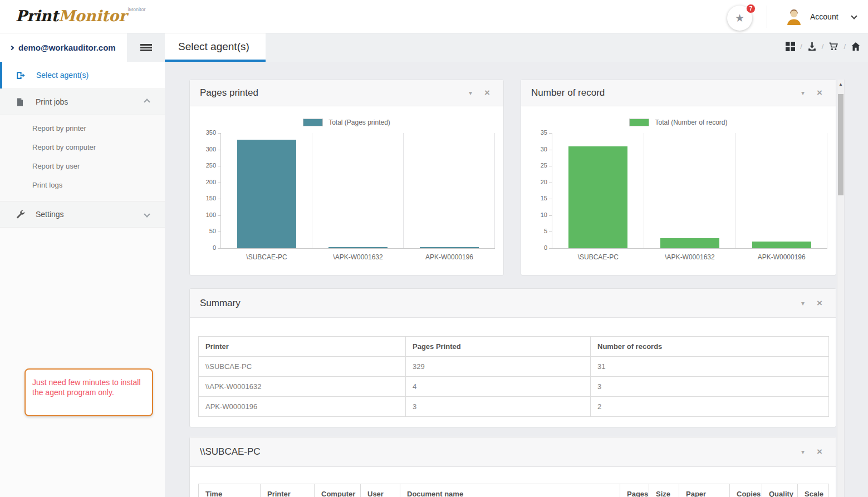 Image resolution: width=868 pixels, height=497 pixels. I want to click on sidebar-item-report-by-user: Report by user, so click(82, 166).